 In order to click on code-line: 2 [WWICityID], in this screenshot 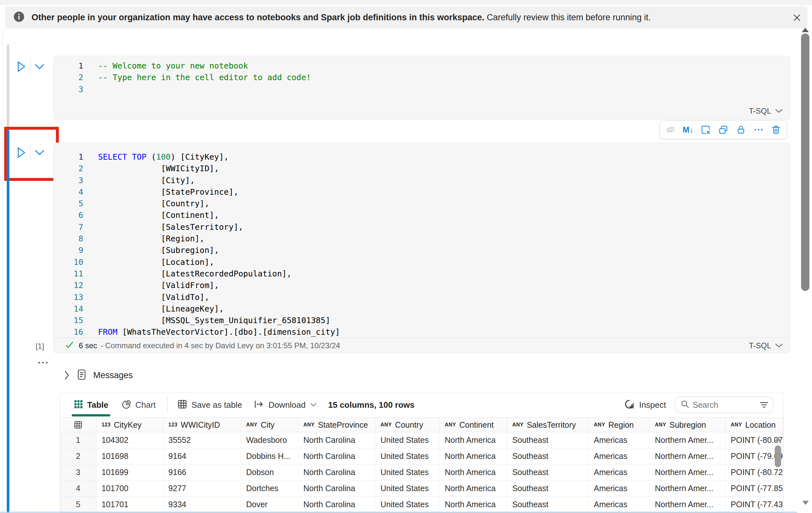, I will do `click(422, 169)`.